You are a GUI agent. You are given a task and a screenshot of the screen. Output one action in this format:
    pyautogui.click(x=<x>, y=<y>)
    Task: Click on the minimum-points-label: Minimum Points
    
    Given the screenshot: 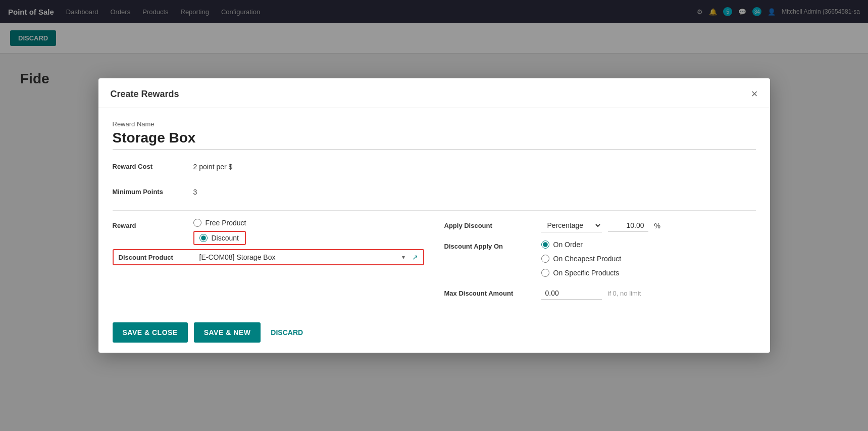 What is the action you would take?
    pyautogui.click(x=153, y=190)
    